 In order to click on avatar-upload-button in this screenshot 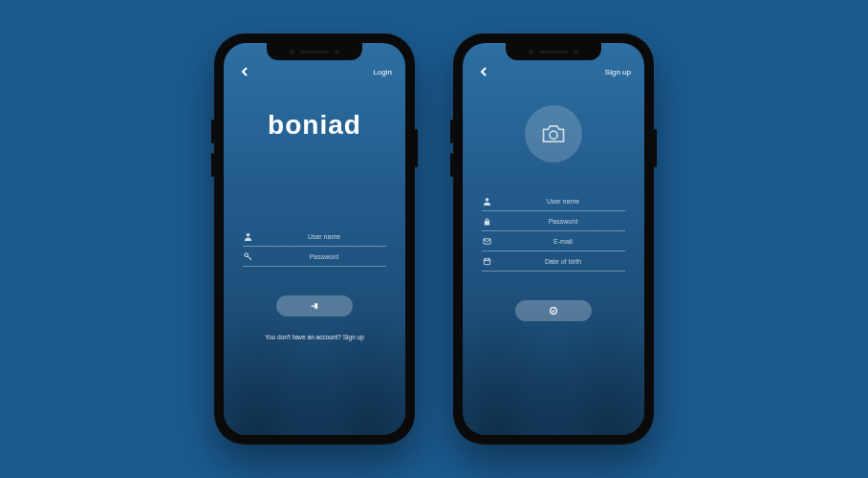, I will do `click(553, 134)`.